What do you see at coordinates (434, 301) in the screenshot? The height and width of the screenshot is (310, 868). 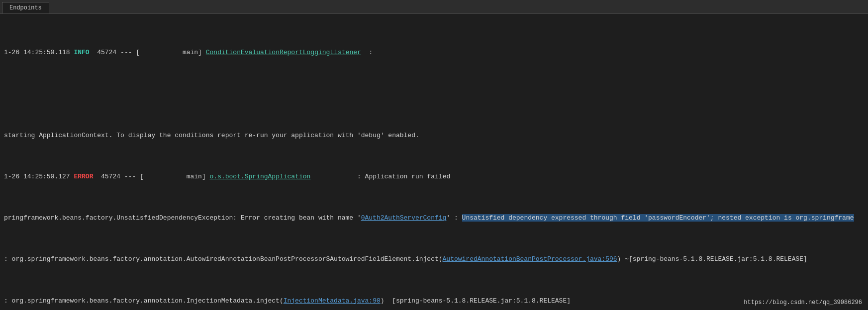 I see `stack-line-2: : org.springframework.beans.factory.anno…` at bounding box center [434, 301].